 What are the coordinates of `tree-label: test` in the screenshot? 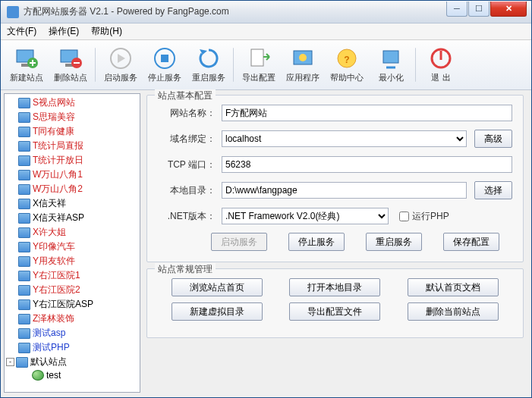 It's located at (53, 375).